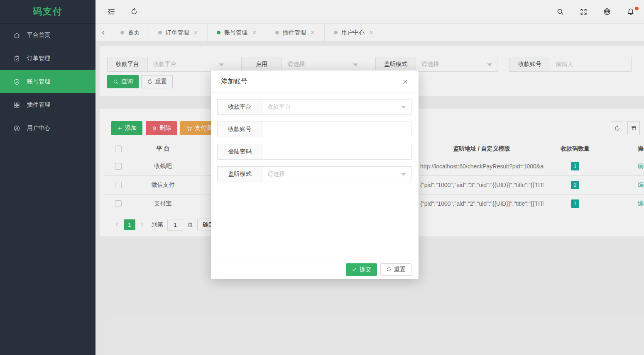  I want to click on field-label: 登陆密码, so click(240, 152).